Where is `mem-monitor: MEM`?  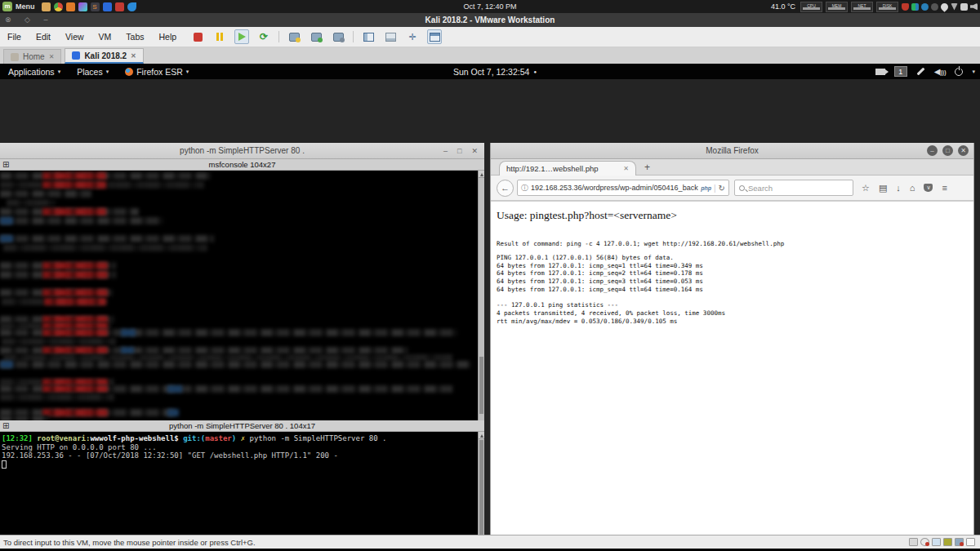
mem-monitor: MEM is located at coordinates (836, 7).